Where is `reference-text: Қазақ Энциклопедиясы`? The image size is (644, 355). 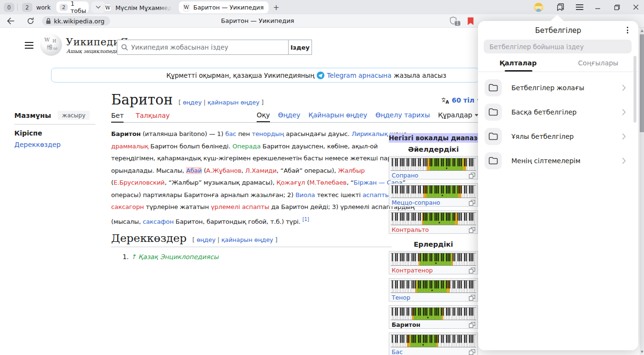 reference-text: Қазақ Энциклопедиясы is located at coordinates (178, 257).